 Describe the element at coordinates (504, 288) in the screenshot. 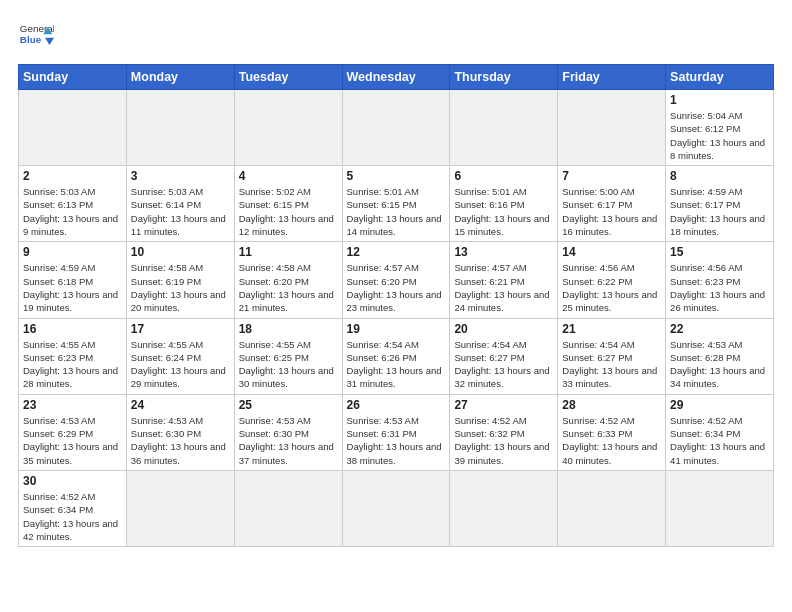

I see `day-info: Sunrise: 4:57 AM Sunset: 6:21 PM Dayligh…` at that location.